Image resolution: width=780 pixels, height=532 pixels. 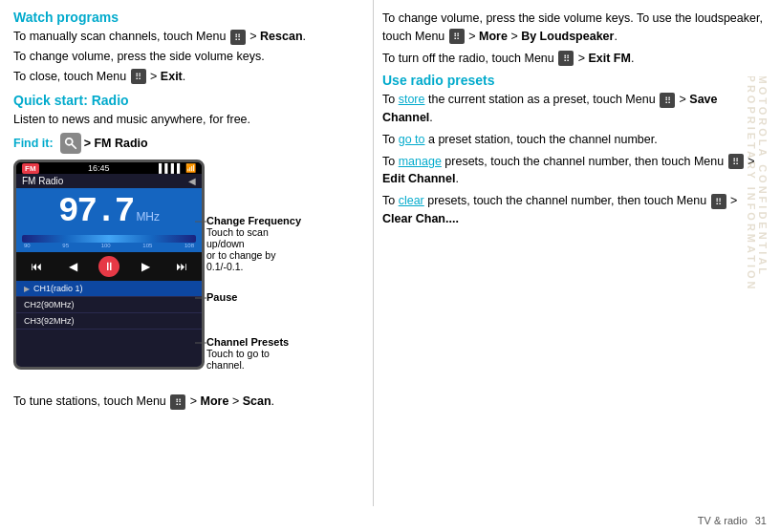 I want to click on store-link: store, so click(x=412, y=99).